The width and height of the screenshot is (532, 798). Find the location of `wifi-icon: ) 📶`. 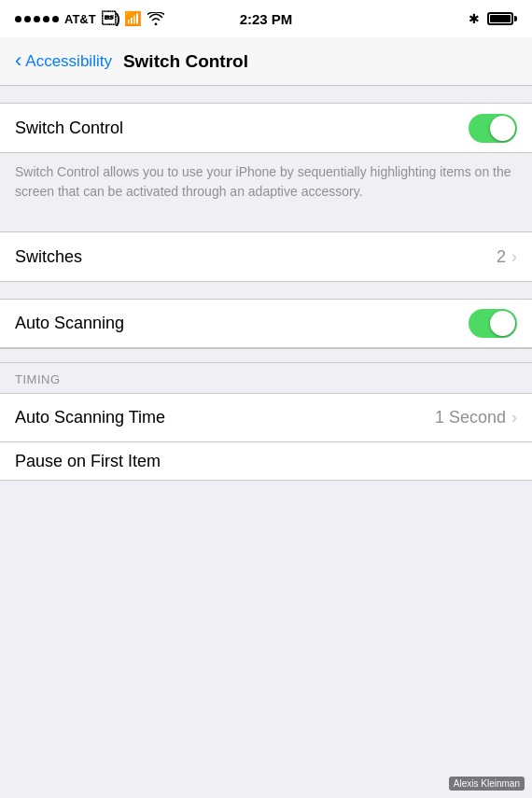

wifi-icon: ) 📶 is located at coordinates (121, 19).